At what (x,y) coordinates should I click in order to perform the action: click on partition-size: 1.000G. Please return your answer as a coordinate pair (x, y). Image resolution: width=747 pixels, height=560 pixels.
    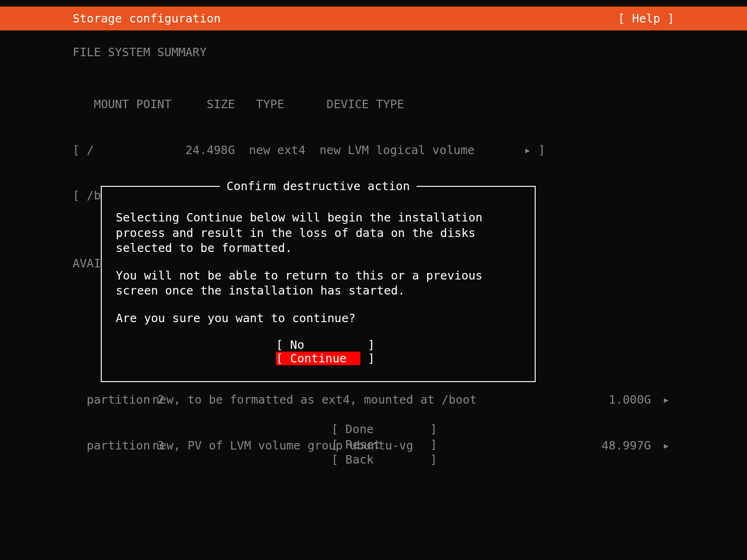
    Looking at the image, I should click on (623, 400).